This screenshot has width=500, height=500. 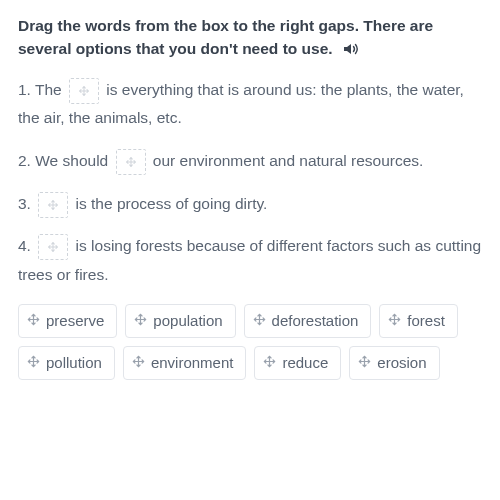 I want to click on sentence-number: 2., so click(x=24, y=160).